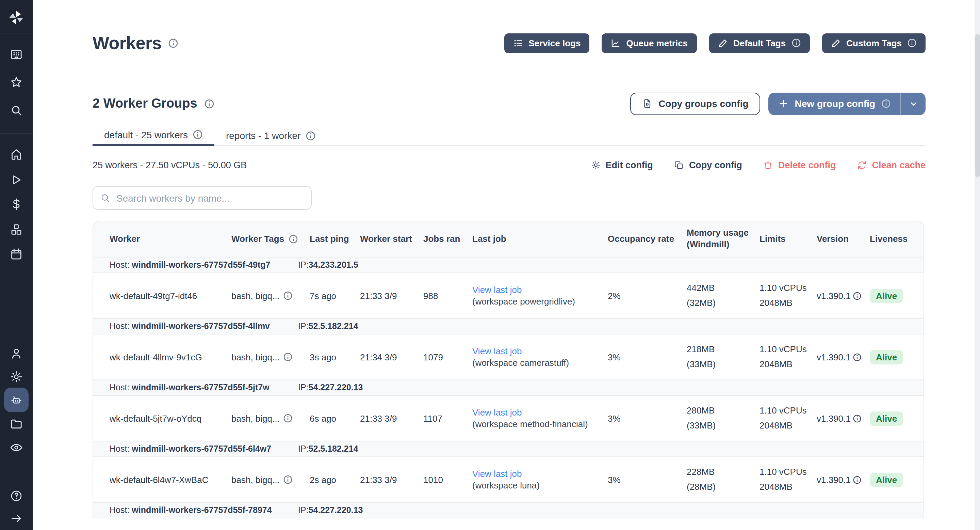  I want to click on sidebar-item-favorites, so click(16, 82).